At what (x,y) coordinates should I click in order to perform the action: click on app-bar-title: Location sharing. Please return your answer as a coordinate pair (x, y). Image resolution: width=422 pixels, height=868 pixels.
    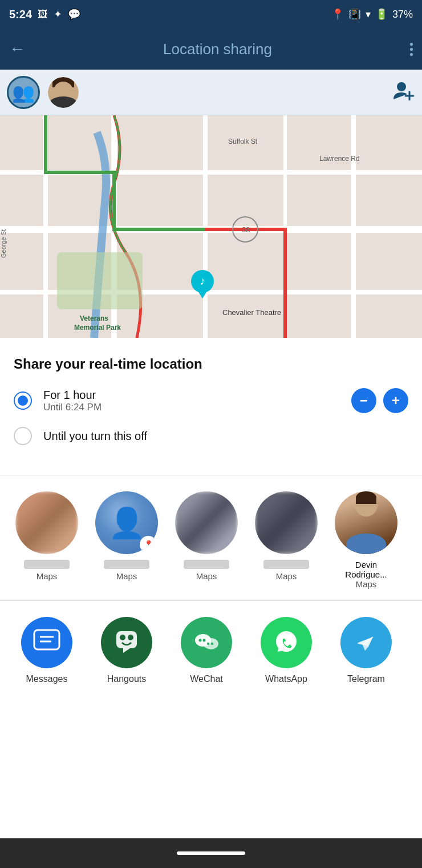
    Looking at the image, I should click on (218, 49).